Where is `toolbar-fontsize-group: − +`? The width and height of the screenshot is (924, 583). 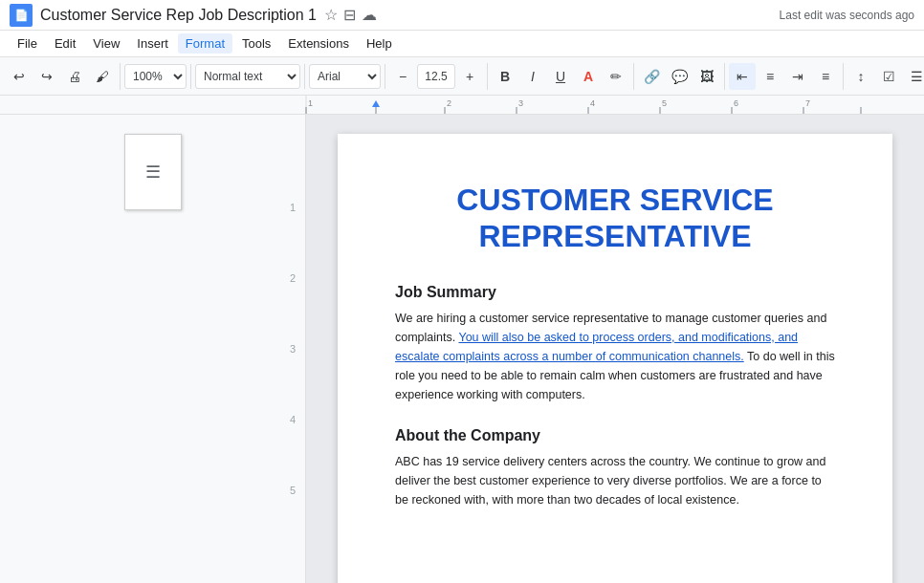 toolbar-fontsize-group: − + is located at coordinates (438, 76).